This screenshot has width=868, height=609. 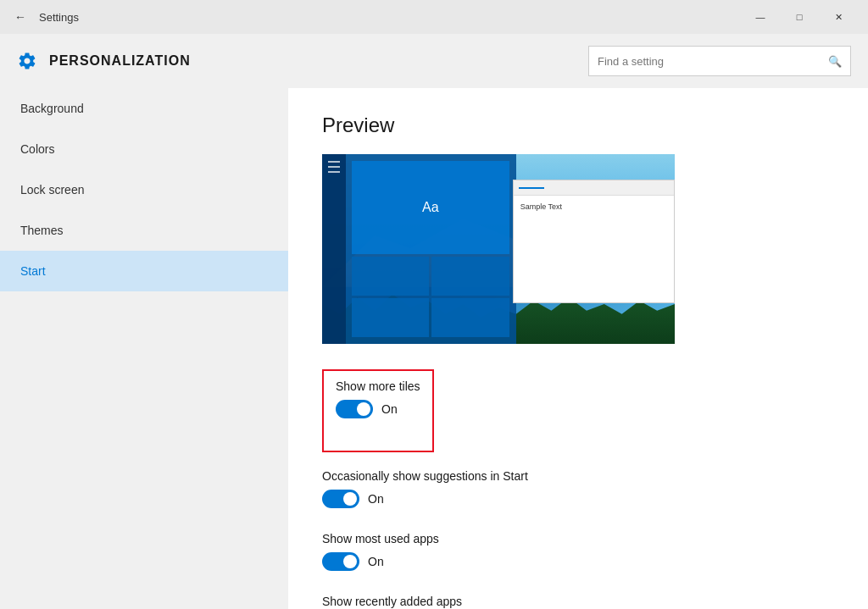 I want to click on preview-tiles: Aa, so click(x=431, y=249).